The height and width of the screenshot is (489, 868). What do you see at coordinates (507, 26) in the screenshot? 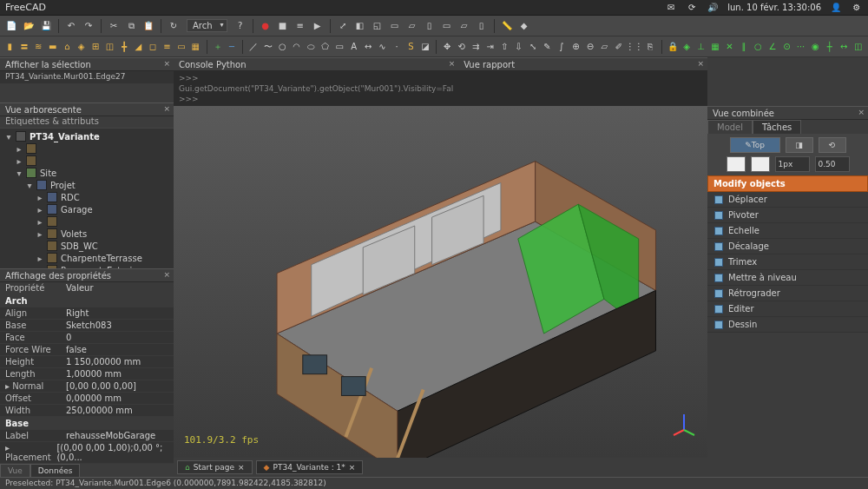
I see `measure-icon: 📏` at bounding box center [507, 26].